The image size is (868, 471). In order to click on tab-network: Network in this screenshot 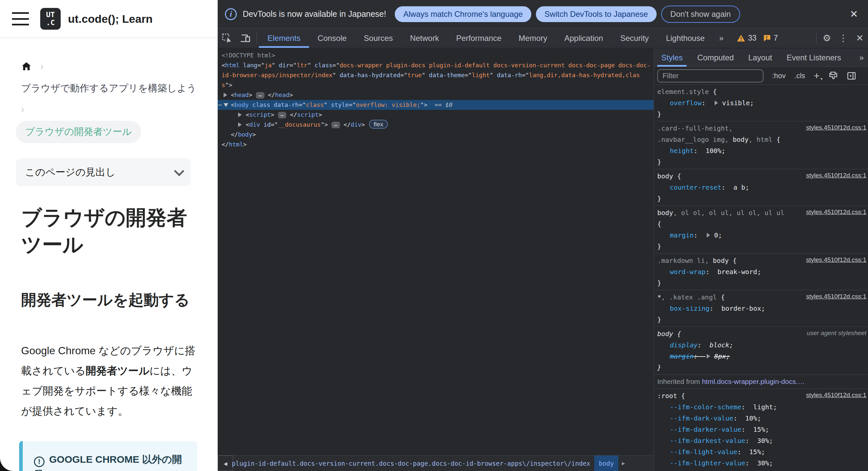, I will do `click(425, 38)`.